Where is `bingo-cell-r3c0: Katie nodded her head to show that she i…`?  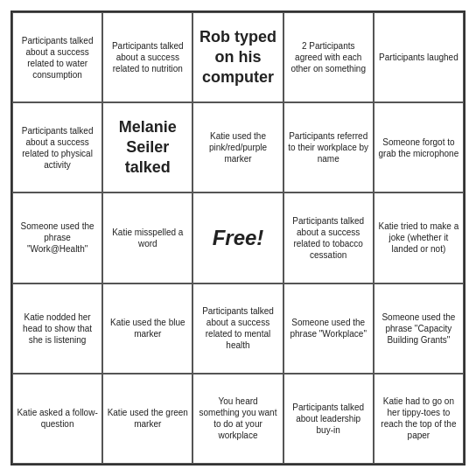
bingo-cell-r3c0: Katie nodded her head to show that she i… is located at coordinates (58, 329).